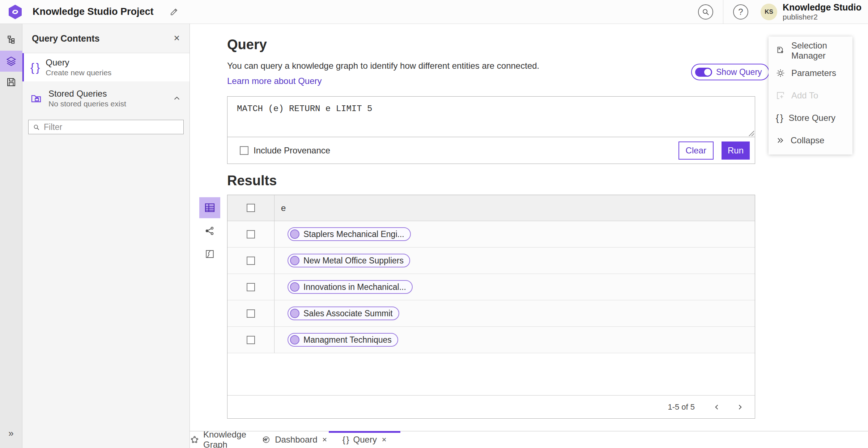 The height and width of the screenshot is (448, 868). What do you see at coordinates (348, 313) in the screenshot?
I see `entity-label: Sales Associate Summit` at bounding box center [348, 313].